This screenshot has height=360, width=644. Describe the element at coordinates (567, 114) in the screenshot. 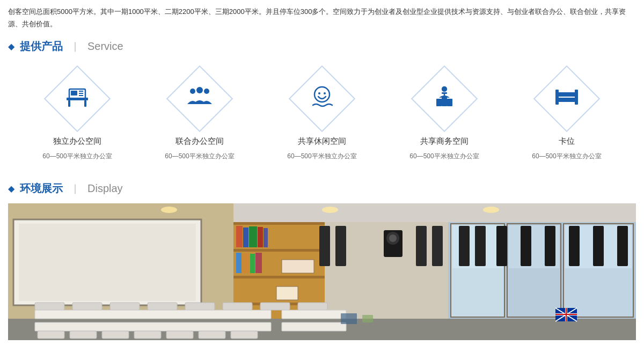

I see `service-item-5: 卡位 60—500平米独立办公室` at that location.